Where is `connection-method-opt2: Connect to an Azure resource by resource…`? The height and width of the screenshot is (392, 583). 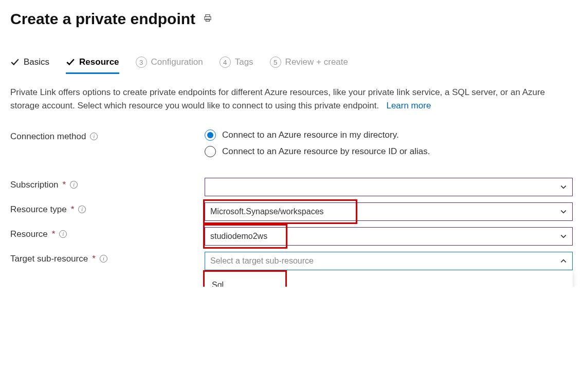
connection-method-opt2: Connect to an Azure resource by resource… is located at coordinates (389, 152).